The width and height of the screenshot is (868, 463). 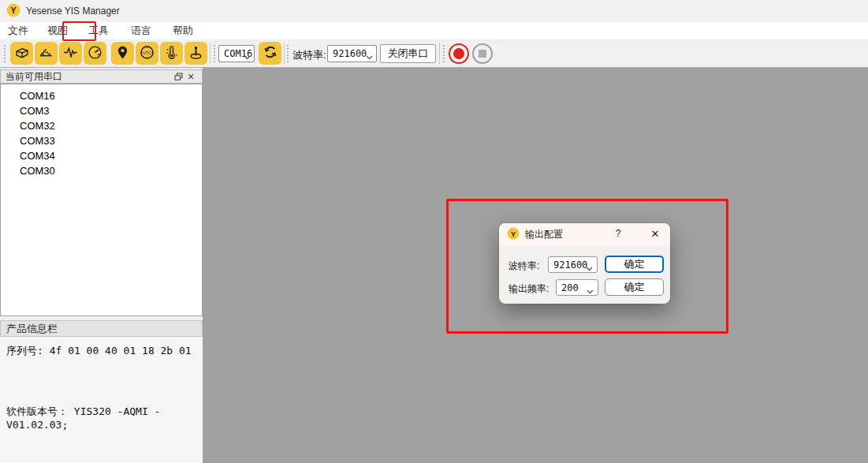 What do you see at coordinates (523, 267) in the screenshot?
I see `dialog-baud-label: 波特率:` at bounding box center [523, 267].